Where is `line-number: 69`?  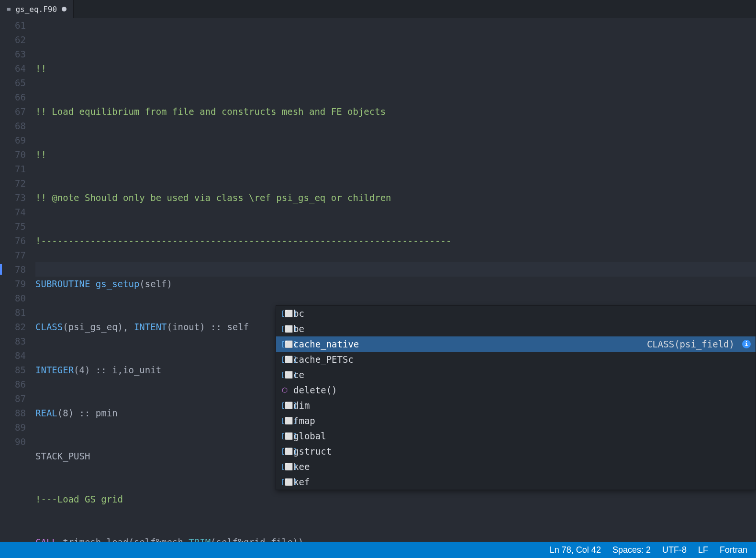
line-number: 69 is located at coordinates (13, 140).